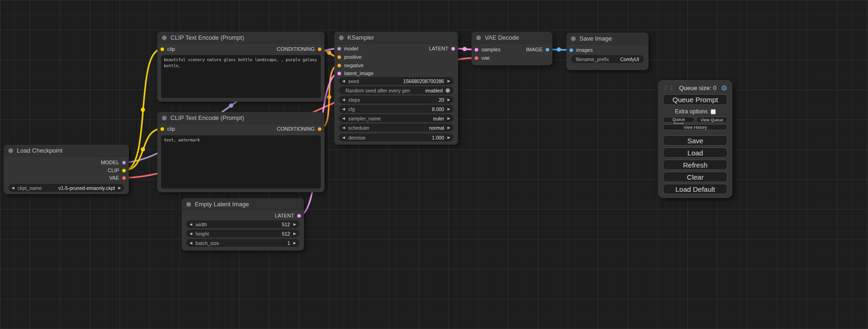  Describe the element at coordinates (695, 189) in the screenshot. I see `load-default-button: Load Default` at that location.